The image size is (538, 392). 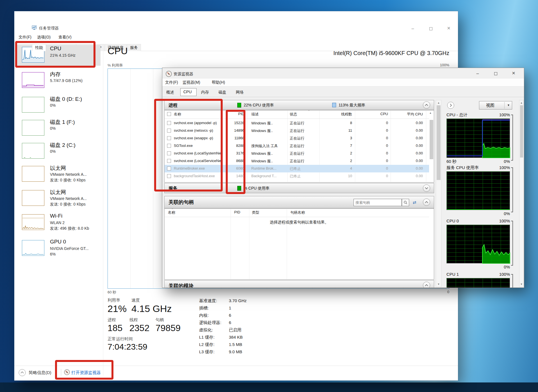 I want to click on ethernet2-sparkline, so click(x=33, y=198).